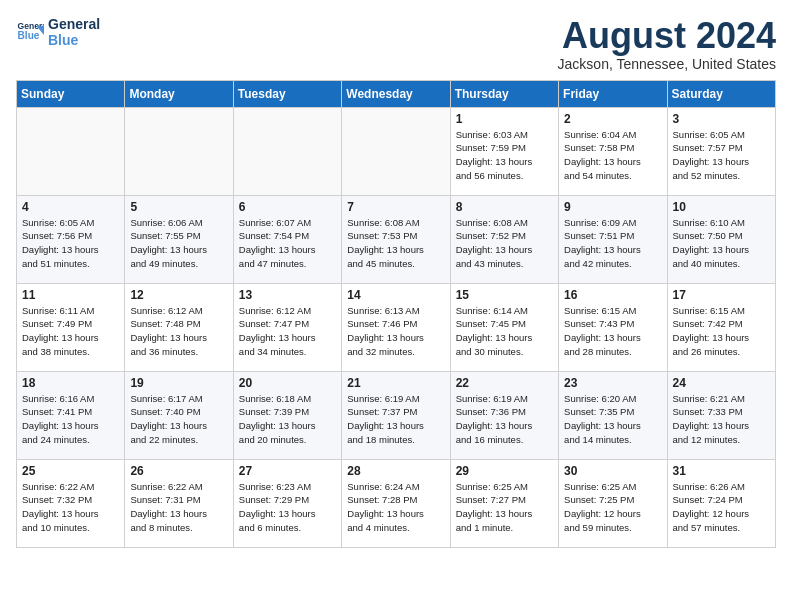 Image resolution: width=792 pixels, height=612 pixels. What do you see at coordinates (179, 94) in the screenshot?
I see `weekday-header-monday: Monday` at bounding box center [179, 94].